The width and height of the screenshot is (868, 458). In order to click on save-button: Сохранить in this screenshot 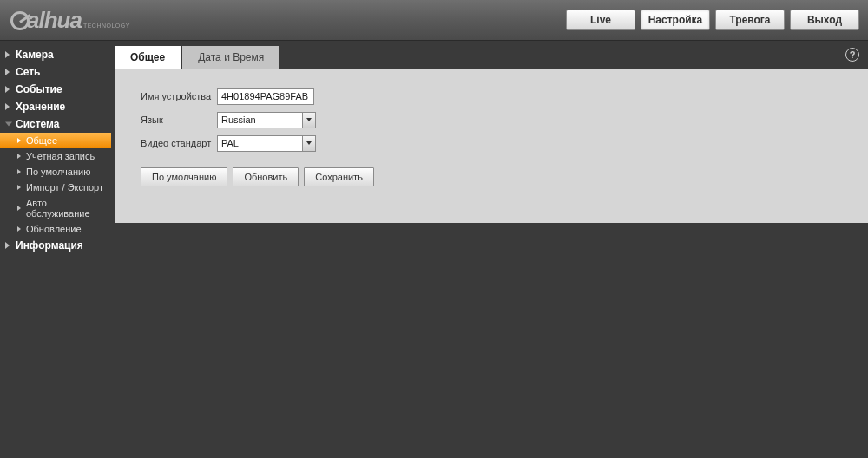, I will do `click(339, 177)`.